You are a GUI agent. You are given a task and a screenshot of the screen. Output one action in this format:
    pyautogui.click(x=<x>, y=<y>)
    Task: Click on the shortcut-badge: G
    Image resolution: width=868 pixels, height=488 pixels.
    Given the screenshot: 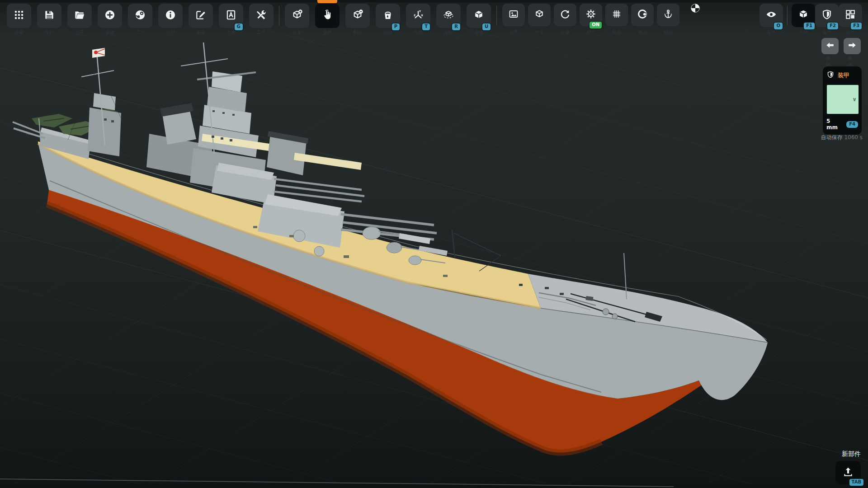 What is the action you would take?
    pyautogui.click(x=239, y=27)
    